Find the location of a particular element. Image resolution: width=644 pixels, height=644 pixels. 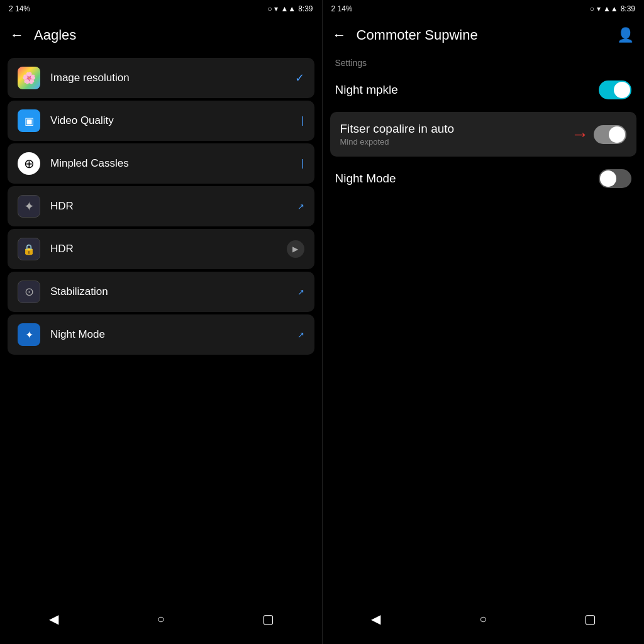

user-profile-icon: 👤 is located at coordinates (625, 35).